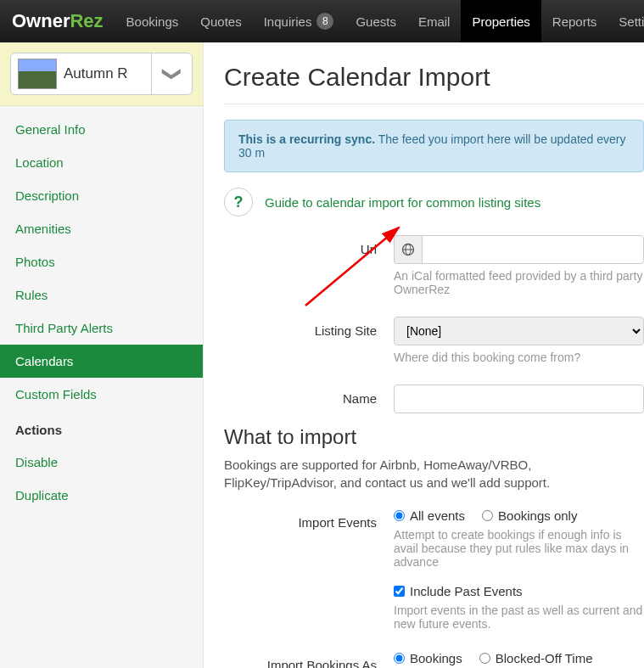 The height and width of the screenshot is (668, 644). What do you see at coordinates (434, 399) in the screenshot?
I see `form-row-name: Name` at bounding box center [434, 399].